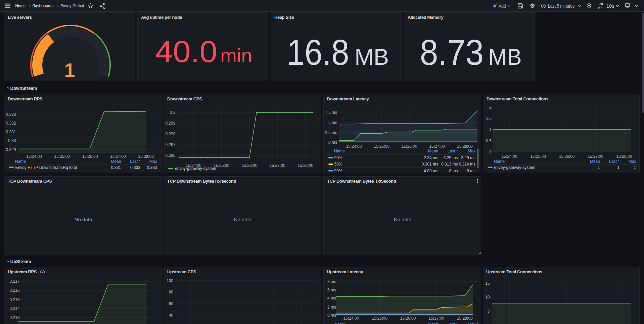  Describe the element at coordinates (449, 164) in the screenshot. I see `svg-text: 0.313 ms` at that location.